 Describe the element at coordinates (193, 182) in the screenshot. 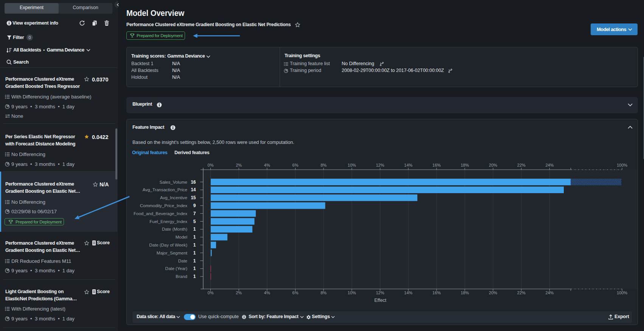

I see `svg-text: 16` at that location.